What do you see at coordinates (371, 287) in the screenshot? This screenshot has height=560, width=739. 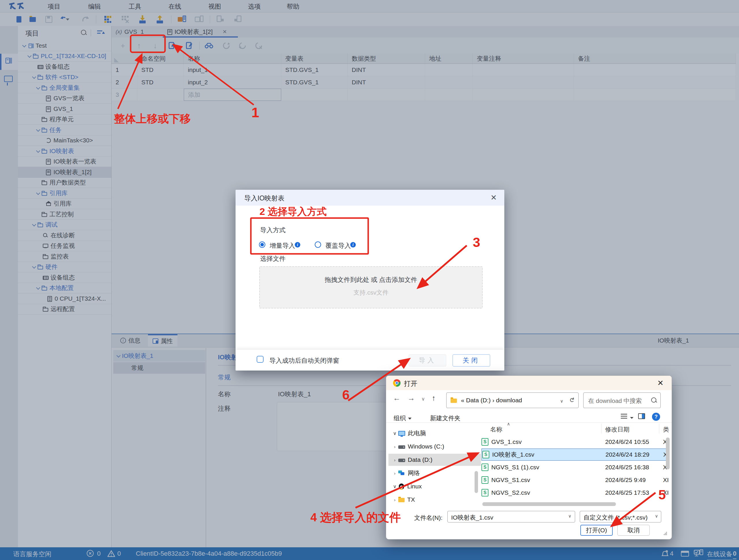 I see `file-drop-zone: 拖拽文件到此处 或 点击添加文件 支持.csv文件` at bounding box center [371, 287].